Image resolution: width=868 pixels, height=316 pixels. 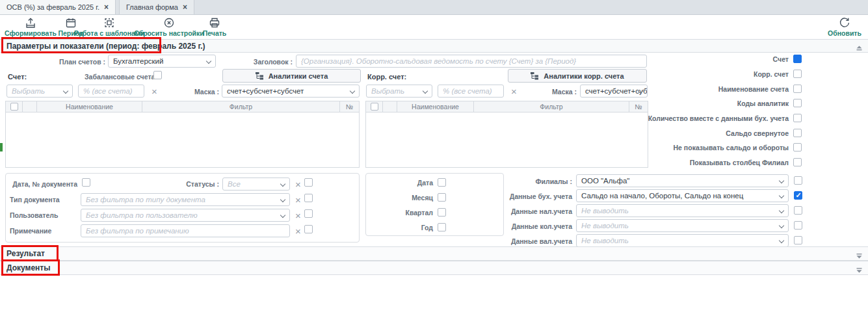 What do you see at coordinates (726, 133) in the screenshot?
I see `option-saldo-svernutoe: Сальдо свернутое` at bounding box center [726, 133].